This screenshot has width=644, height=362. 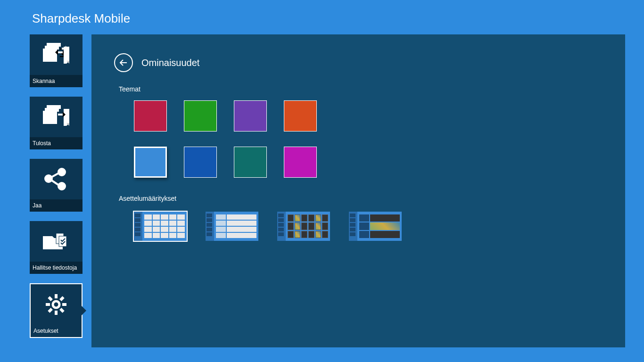 What do you see at coordinates (56, 331) in the screenshot?
I see `sidebar-item-label: Asetukset` at bounding box center [56, 331].